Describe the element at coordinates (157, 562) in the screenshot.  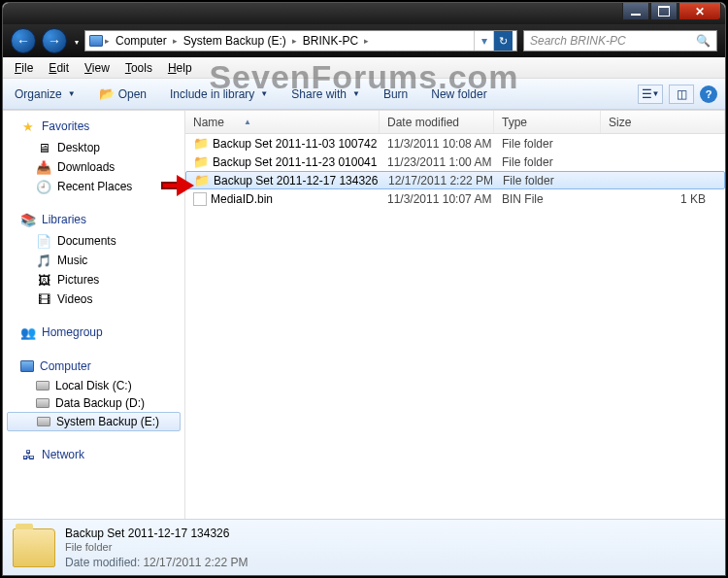
I see `details-modified: Date modified: 12/17/2011 2:22 PM` at that location.